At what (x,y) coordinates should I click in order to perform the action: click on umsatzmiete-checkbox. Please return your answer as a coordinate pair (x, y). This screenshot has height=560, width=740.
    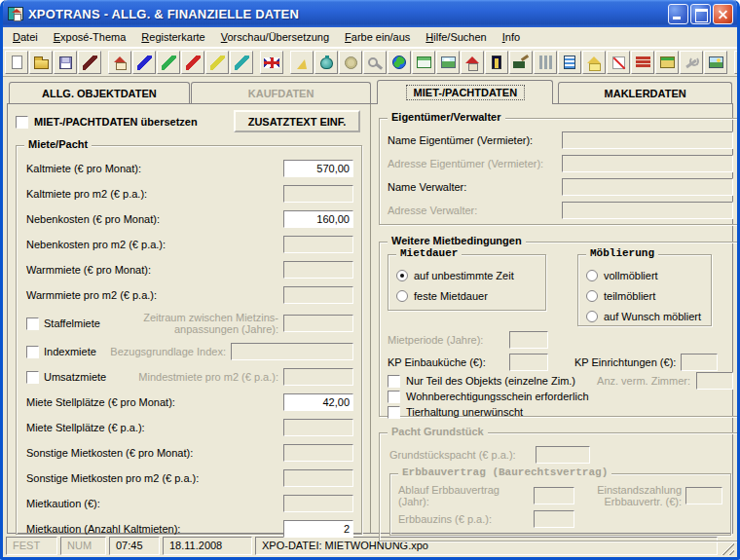
    Looking at the image, I should click on (33, 378).